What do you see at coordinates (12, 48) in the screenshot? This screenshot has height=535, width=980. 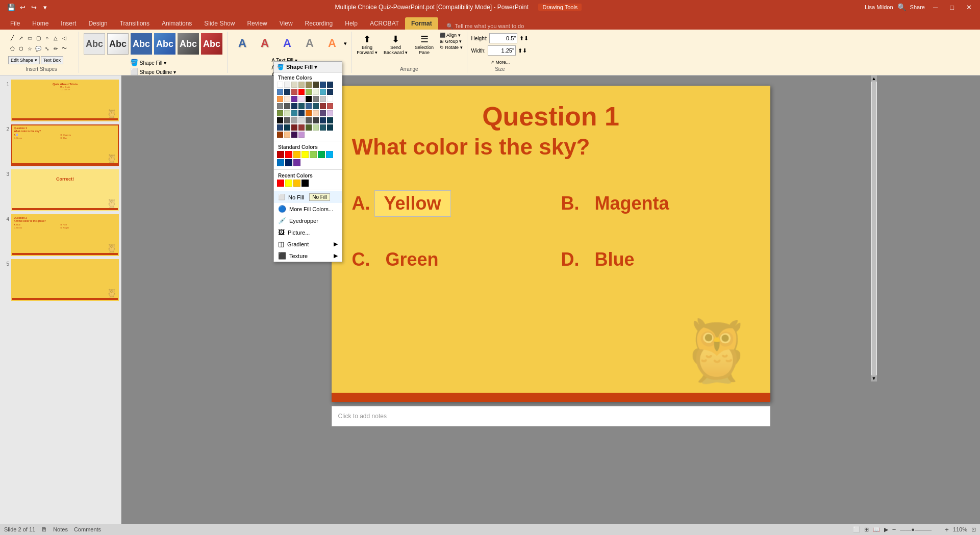 I see `pentagon-shape: ⬠` at bounding box center [12, 48].